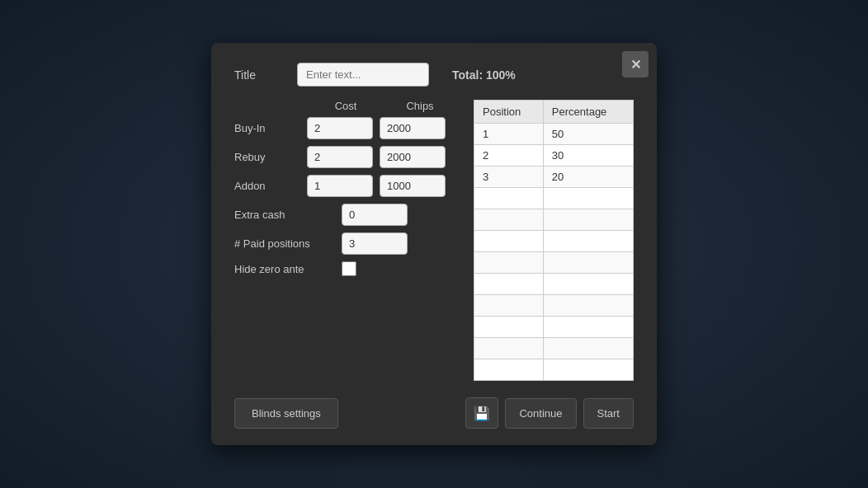 The height and width of the screenshot is (488, 868). Describe the element at coordinates (509, 177) in the screenshot. I see `position-cell: 3` at that location.